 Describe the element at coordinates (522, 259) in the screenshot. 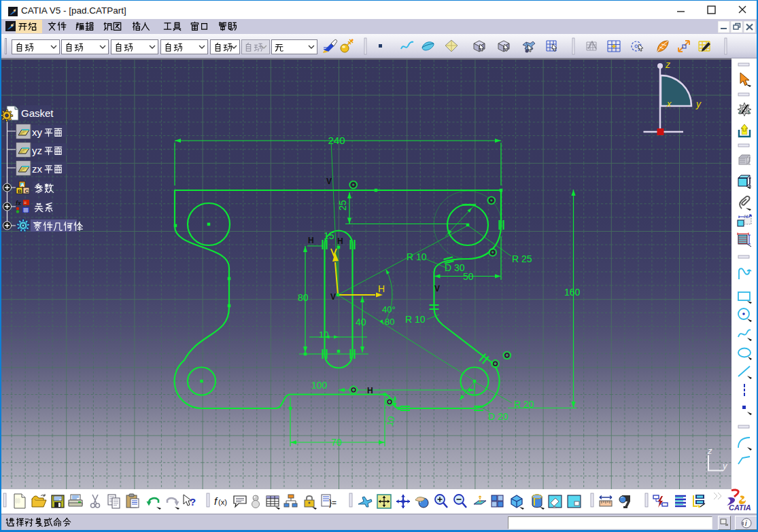

I see `svg-text: R 25` at that location.